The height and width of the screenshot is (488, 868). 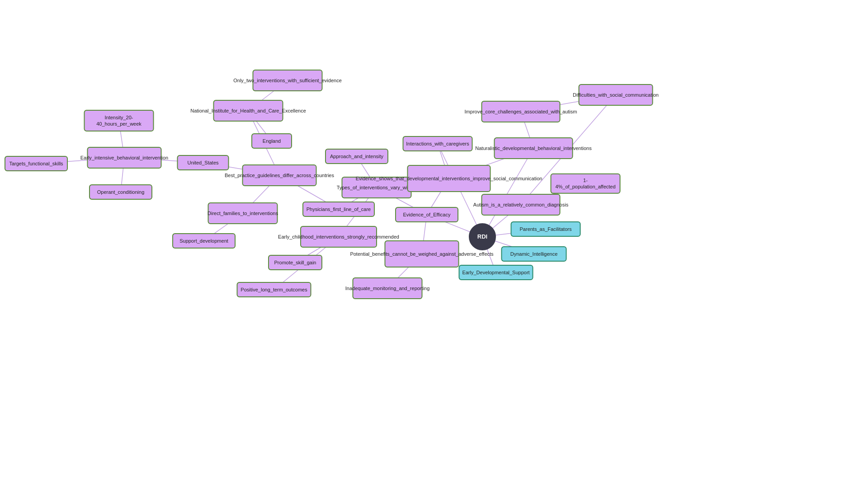 I want to click on node-direct_families: Direct_families_to_interventions, so click(x=243, y=213).